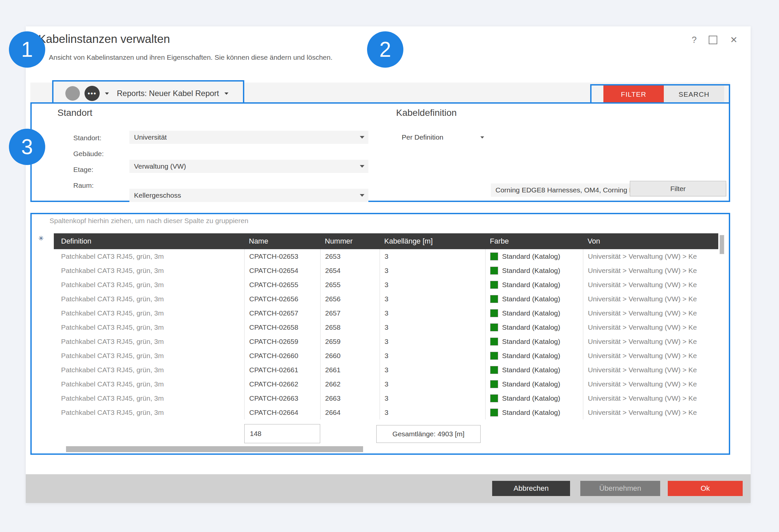 This screenshot has height=532, width=779. Describe the element at coordinates (350, 341) in the screenshot. I see `cell-nummer: 2659` at that location.